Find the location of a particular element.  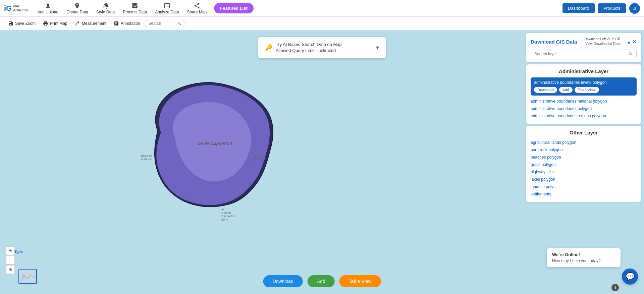

other-layer-item-2: beaches polygon is located at coordinates (584, 157).